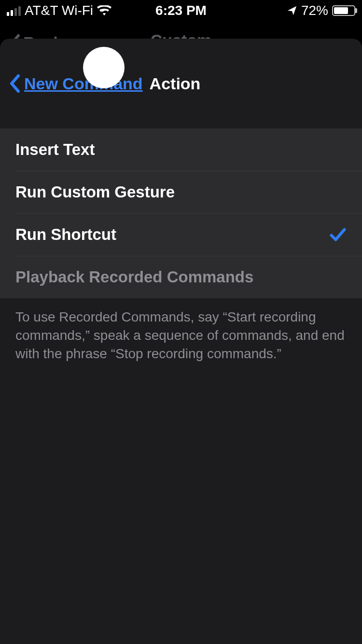 The width and height of the screenshot is (362, 644). What do you see at coordinates (14, 11) in the screenshot?
I see `cell-signal-icon` at bounding box center [14, 11].